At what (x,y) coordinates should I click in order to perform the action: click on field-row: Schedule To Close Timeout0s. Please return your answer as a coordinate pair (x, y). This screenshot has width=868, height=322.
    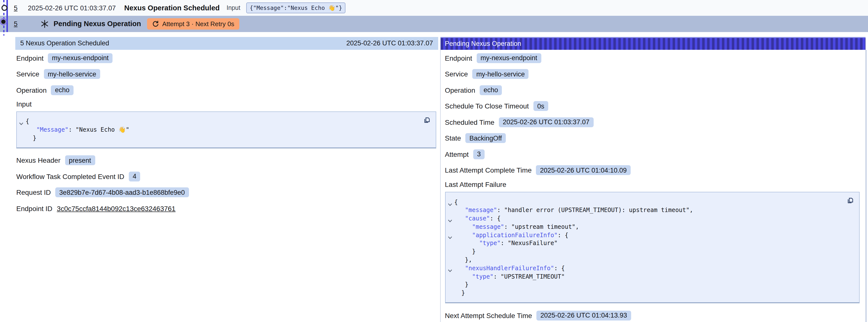
    Looking at the image, I should click on (652, 106).